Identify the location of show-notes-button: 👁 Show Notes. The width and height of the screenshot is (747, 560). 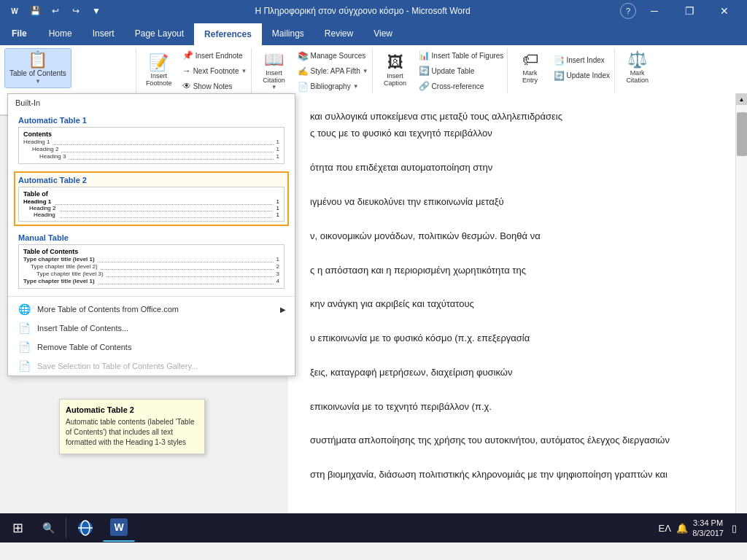
(214, 86).